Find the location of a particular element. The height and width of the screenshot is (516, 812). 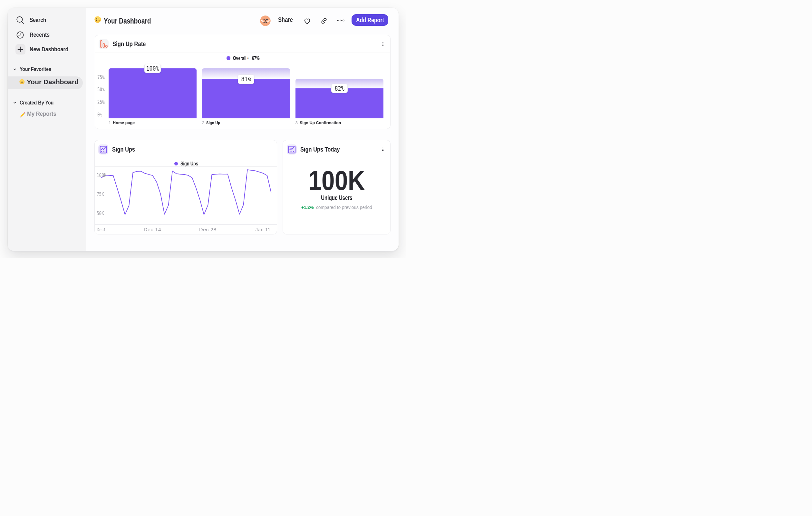

sidebar-item-label: Recents is located at coordinates (40, 35).